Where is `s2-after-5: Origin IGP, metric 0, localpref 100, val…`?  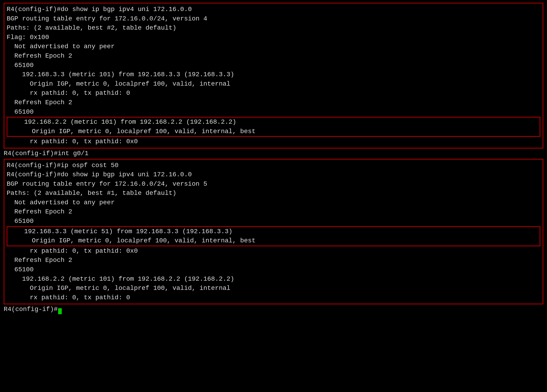
s2-after-5: Origin IGP, metric 0, localpref 100, val… is located at coordinates (274, 288).